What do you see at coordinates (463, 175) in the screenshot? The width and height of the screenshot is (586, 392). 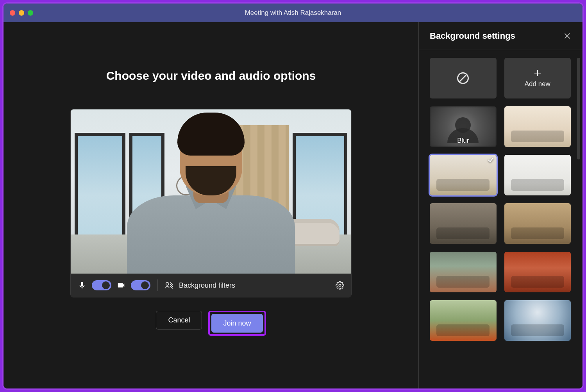 I see `background-image-tile-selected` at bounding box center [463, 175].